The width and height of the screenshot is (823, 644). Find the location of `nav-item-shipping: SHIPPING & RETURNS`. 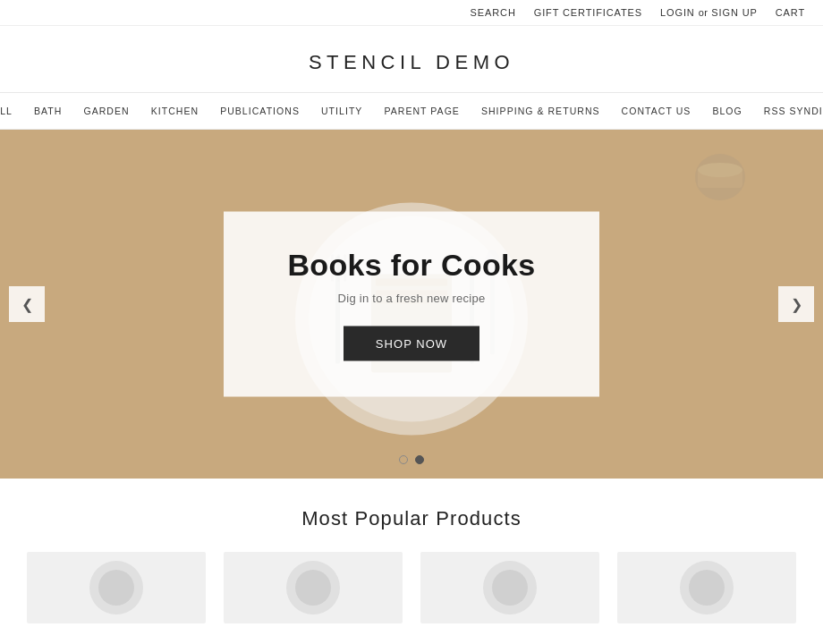

nav-item-shipping: SHIPPING & RETURNS is located at coordinates (540, 111).